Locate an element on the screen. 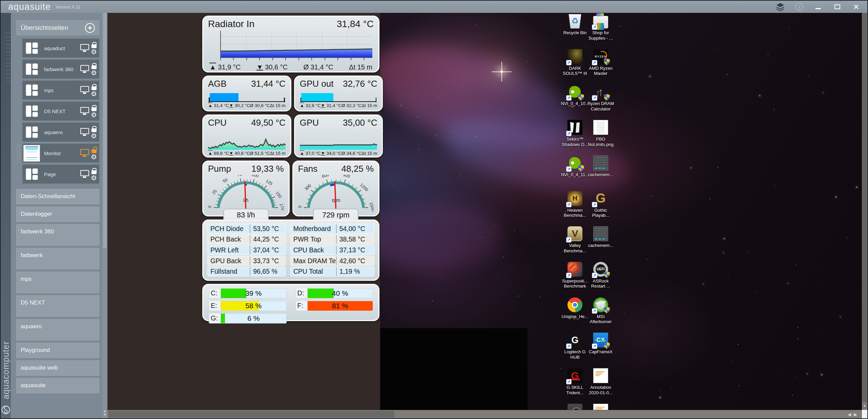 The height and width of the screenshot is (419, 868). desktop-icon-pbo-nolimits-png: PBONoLimits.png is located at coordinates (601, 133).